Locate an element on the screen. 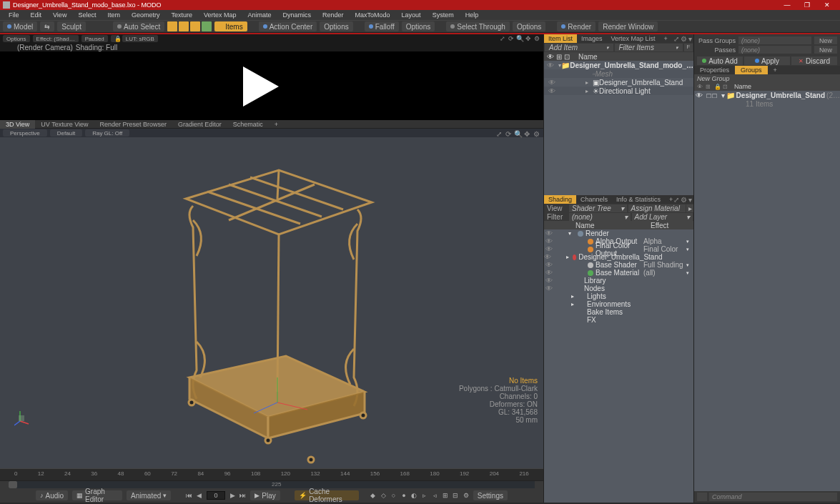  shade-row: 👁Final Color OutputFinal Color▾ is located at coordinates (619, 249).